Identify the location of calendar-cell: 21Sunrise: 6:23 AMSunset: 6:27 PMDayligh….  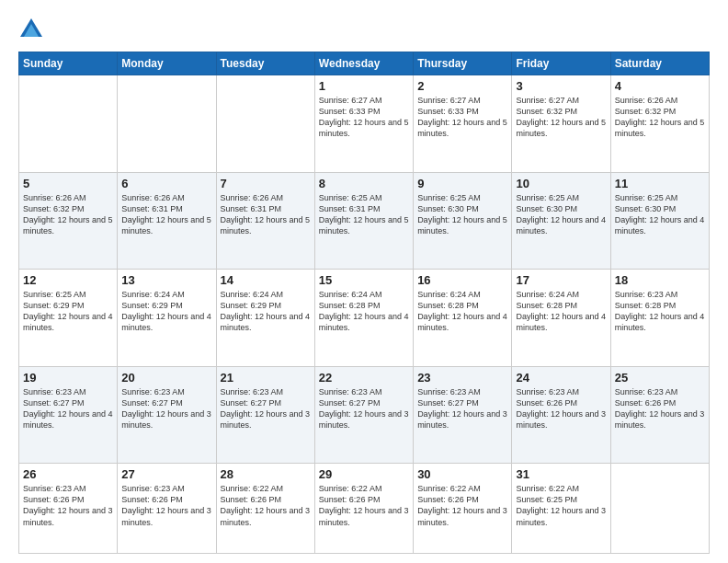
(265, 415).